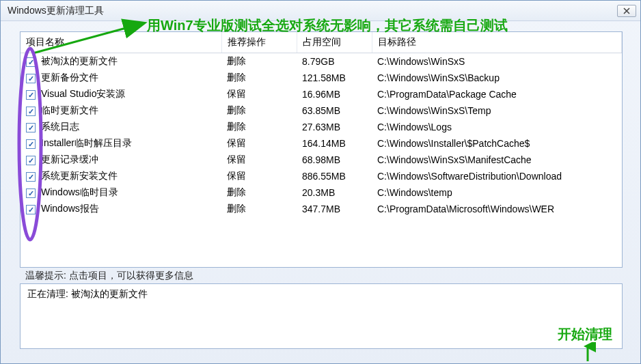 Image resolution: width=641 pixels, height=364 pixels. Describe the element at coordinates (497, 127) in the screenshot. I see `cell-path: C:\Windows\Logs` at that location.